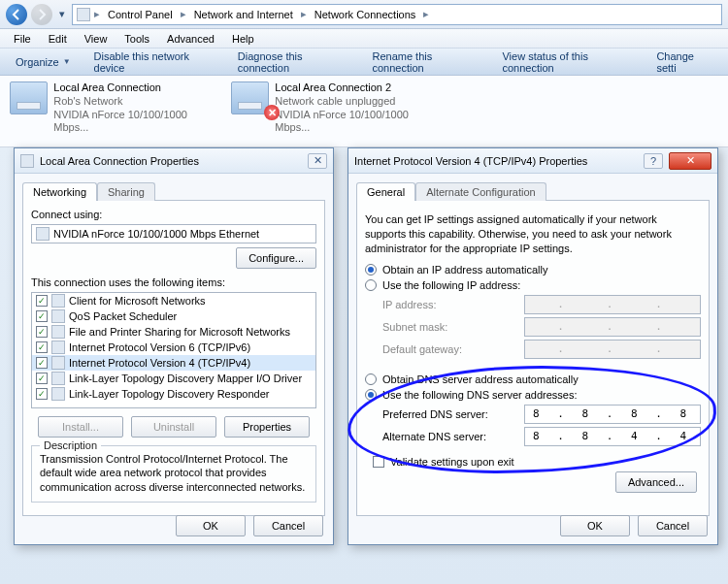 This screenshot has height=584, width=728. Describe the element at coordinates (58, 332) in the screenshot. I see `share-icon` at that location.